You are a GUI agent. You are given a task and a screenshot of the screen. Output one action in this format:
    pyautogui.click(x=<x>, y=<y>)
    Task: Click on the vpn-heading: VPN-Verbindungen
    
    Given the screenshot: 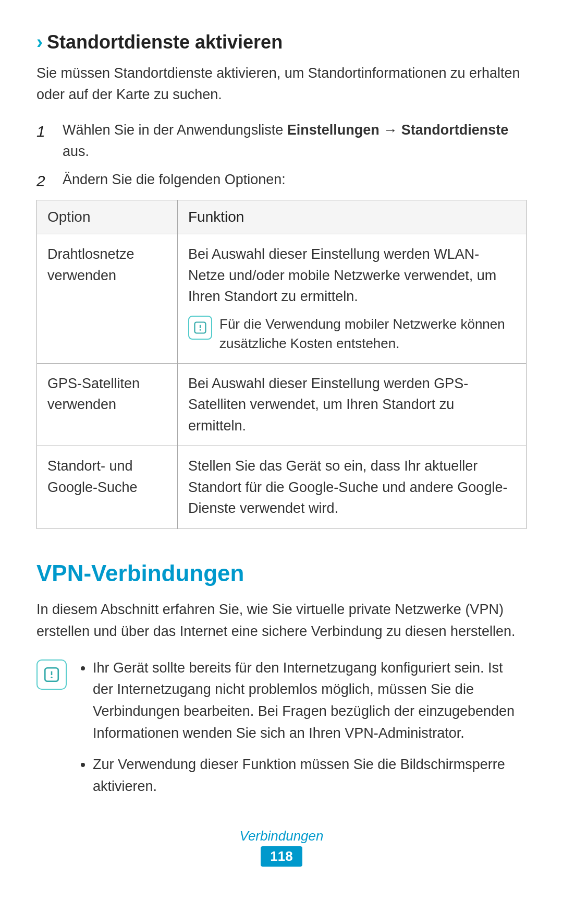 What is the action you would take?
    pyautogui.click(x=282, y=573)
    